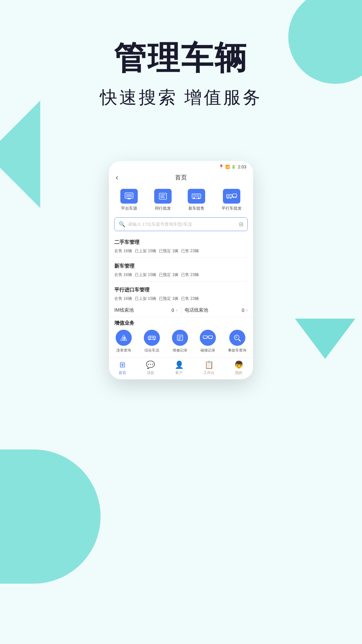 Image resolution: width=362 pixels, height=644 pixels. I want to click on parallel-car-label: 平行车批发, so click(232, 209).